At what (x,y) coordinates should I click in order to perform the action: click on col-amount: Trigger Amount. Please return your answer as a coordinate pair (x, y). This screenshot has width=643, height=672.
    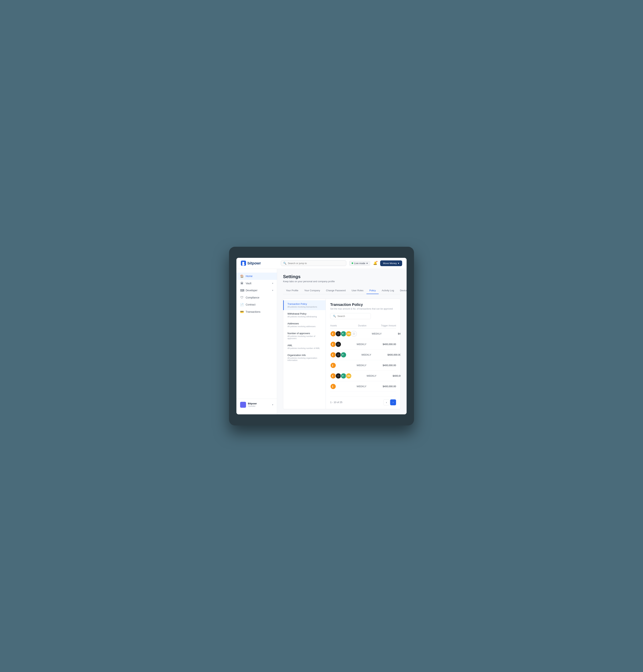
    Looking at the image, I should click on (381, 326).